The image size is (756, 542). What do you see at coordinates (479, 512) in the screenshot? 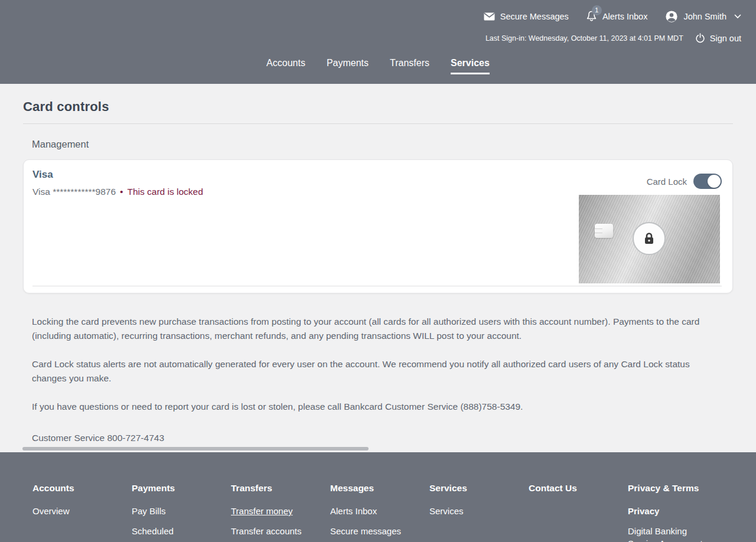
I see `footer-col-services: Services Services` at bounding box center [479, 512].